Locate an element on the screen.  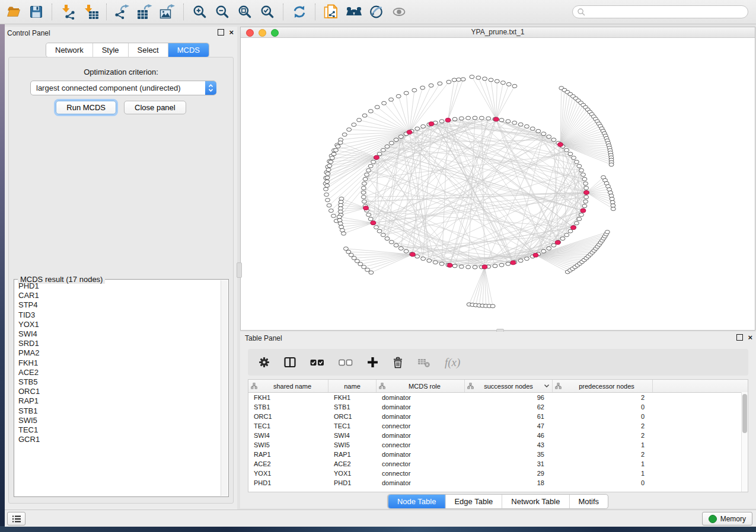
close-window-icon is located at coordinates (250, 33).